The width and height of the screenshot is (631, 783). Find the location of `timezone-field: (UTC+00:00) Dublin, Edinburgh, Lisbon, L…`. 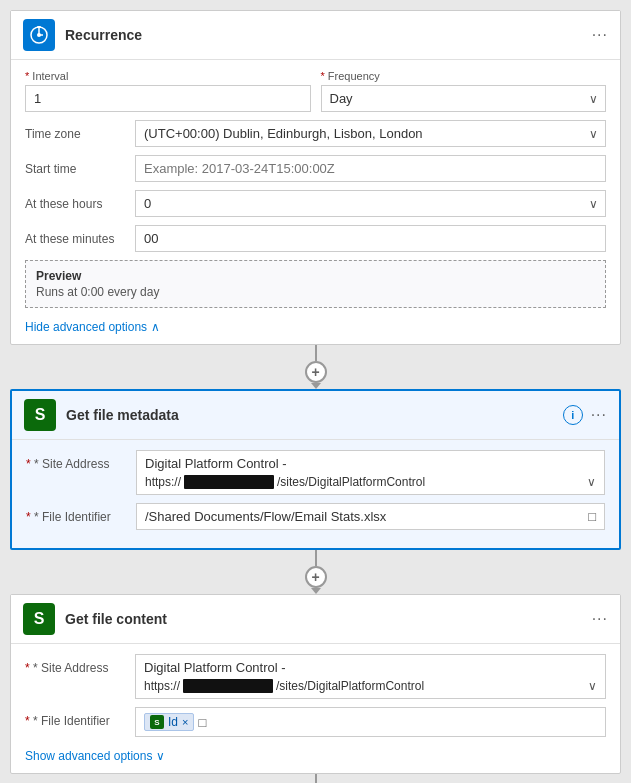

timezone-field: (UTC+00:00) Dublin, Edinburgh, Lisbon, L… is located at coordinates (370, 134).